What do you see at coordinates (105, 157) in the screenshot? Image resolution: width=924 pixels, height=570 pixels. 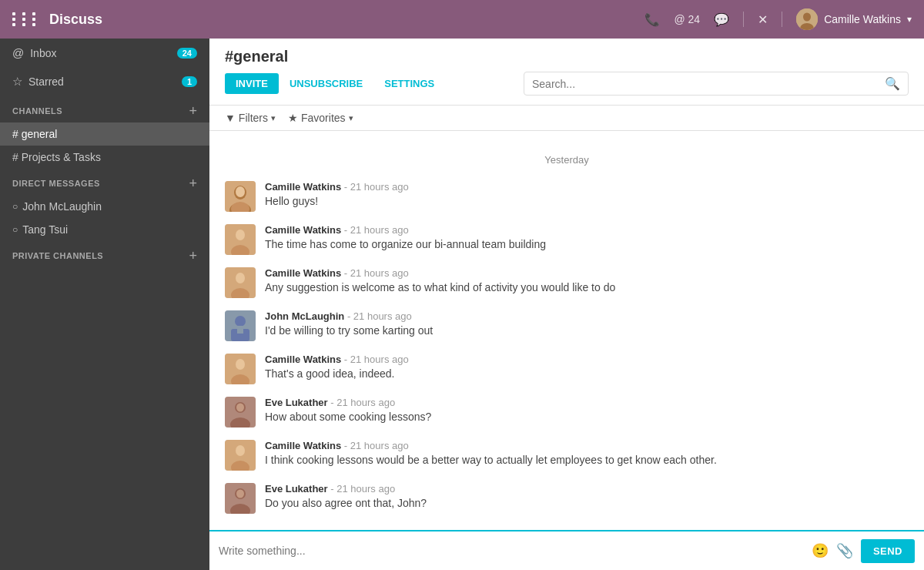 I see `sidebar-item-projects-tasks: # Projects & Tasks` at bounding box center [105, 157].